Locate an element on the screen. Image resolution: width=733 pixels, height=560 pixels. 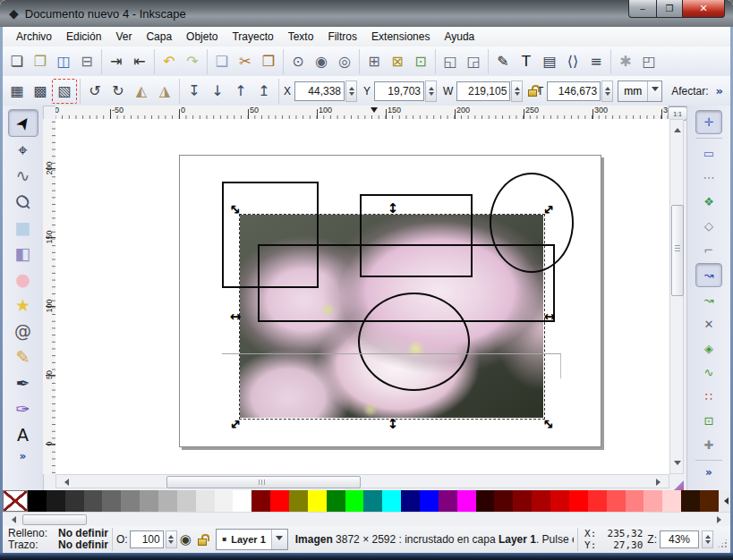
fill-stroke-button: ✎ is located at coordinates (503, 62).